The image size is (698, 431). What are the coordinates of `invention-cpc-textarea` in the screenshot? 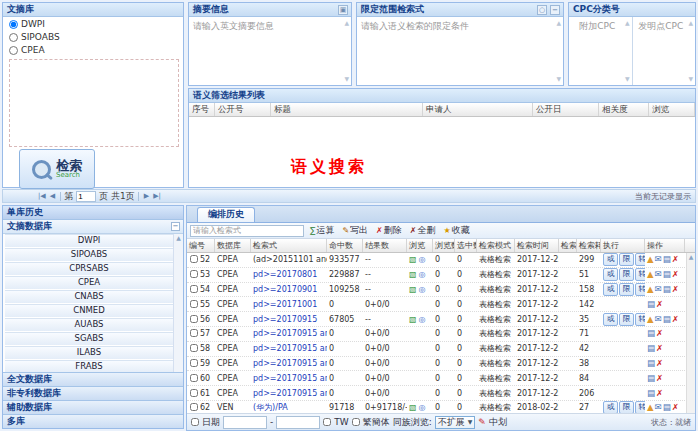 It's located at (664, 51).